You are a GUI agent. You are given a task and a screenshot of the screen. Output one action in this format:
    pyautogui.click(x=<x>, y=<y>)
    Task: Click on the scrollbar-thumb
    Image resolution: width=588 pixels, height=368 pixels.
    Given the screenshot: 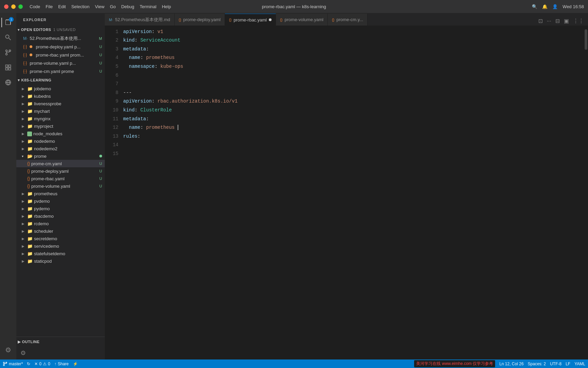 What is the action you would take?
    pyautogui.click(x=586, y=40)
    